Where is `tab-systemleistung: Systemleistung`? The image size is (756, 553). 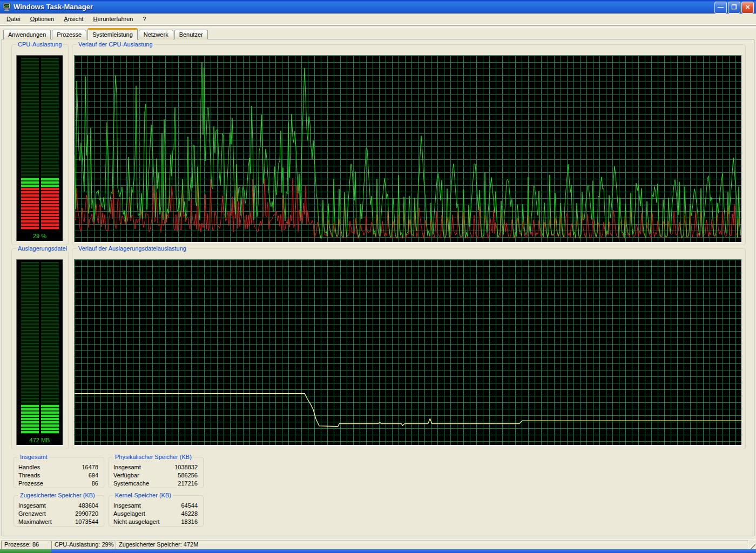
tab-systemleistung: Systemleistung is located at coordinates (112, 34).